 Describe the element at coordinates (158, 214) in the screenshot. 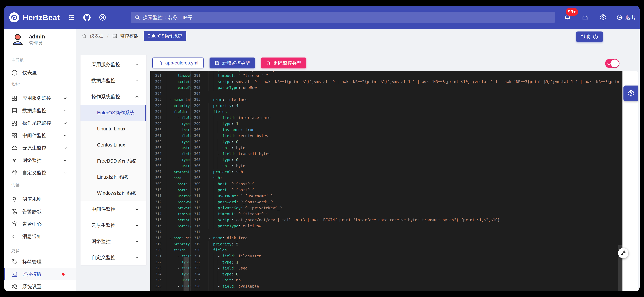

I see `left-line-number: 314` at that location.